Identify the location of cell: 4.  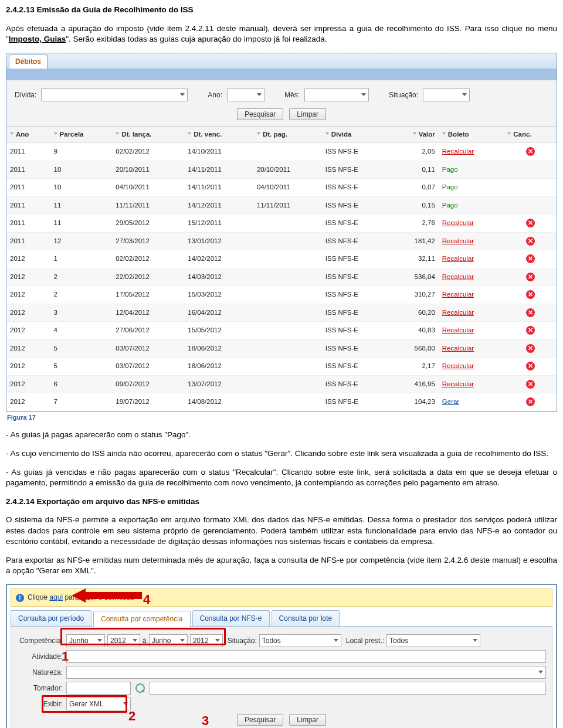
(82, 331).